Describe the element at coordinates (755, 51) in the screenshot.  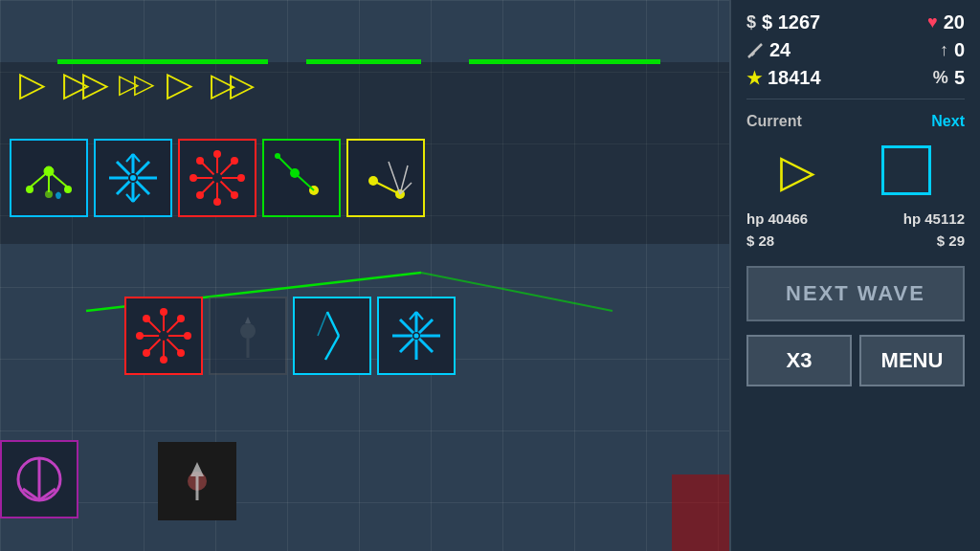
I see `sword-icon` at that location.